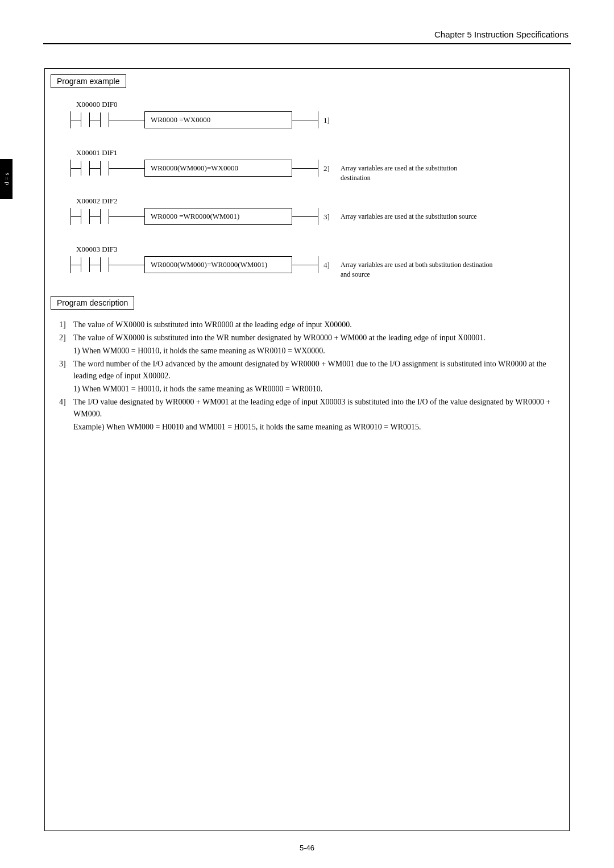  Describe the element at coordinates (326, 217) in the screenshot. I see `rung-number: 3]` at that location.